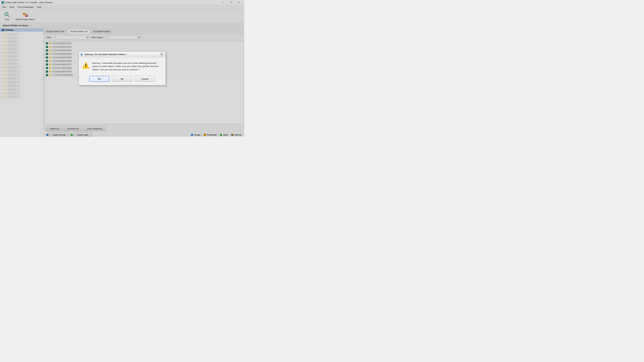  What do you see at coordinates (122, 54) in the screenshot?
I see `modal-titlebar: Warning ! Do not delete important Folder…` at bounding box center [122, 54].